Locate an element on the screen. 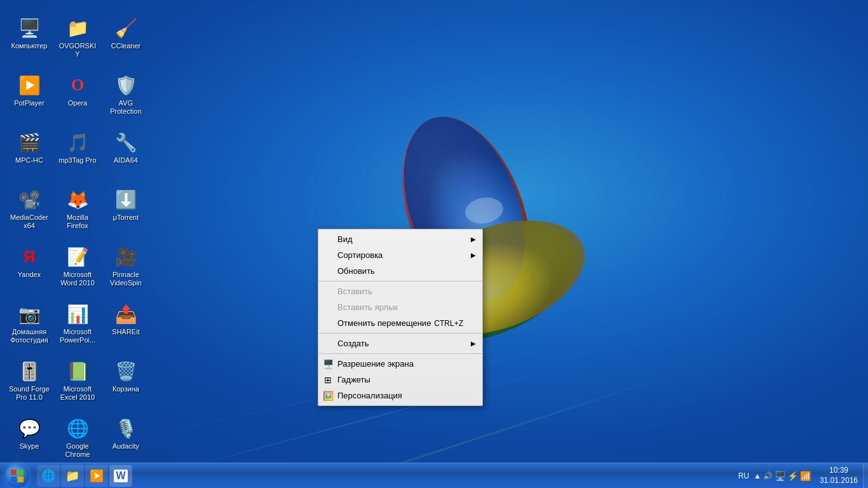  potplayer-label: PotPlayer is located at coordinates (29, 103).